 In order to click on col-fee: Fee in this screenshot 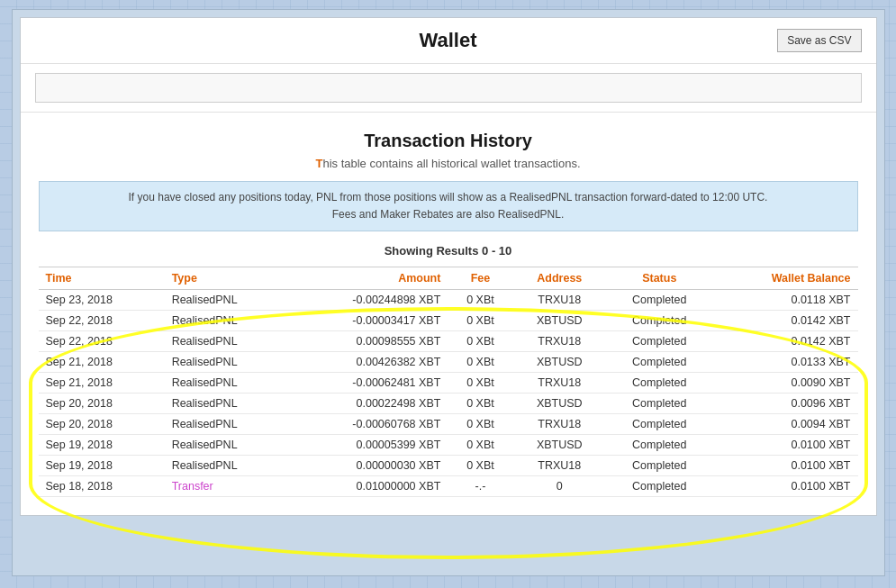, I will do `click(480, 279)`.